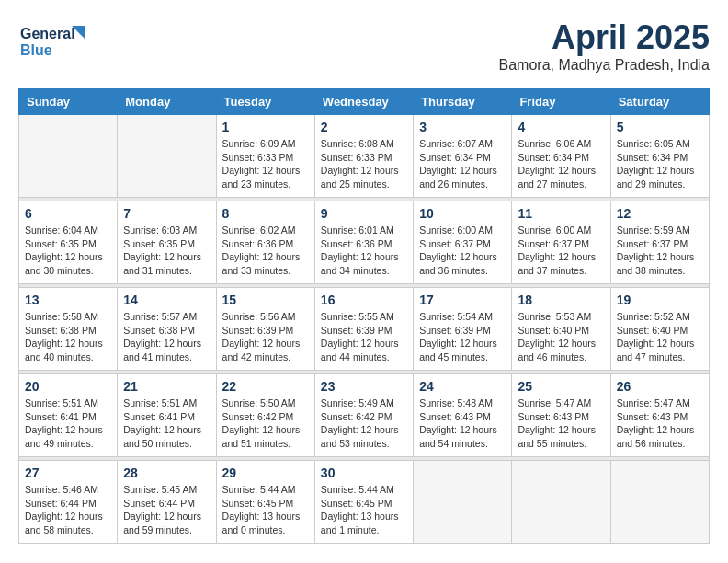 Image resolution: width=728 pixels, height=563 pixels. Describe the element at coordinates (462, 423) in the screenshot. I see `day-info: Sunrise: 5:48 AMSunset: 6:43 PMDaylight:…` at that location.